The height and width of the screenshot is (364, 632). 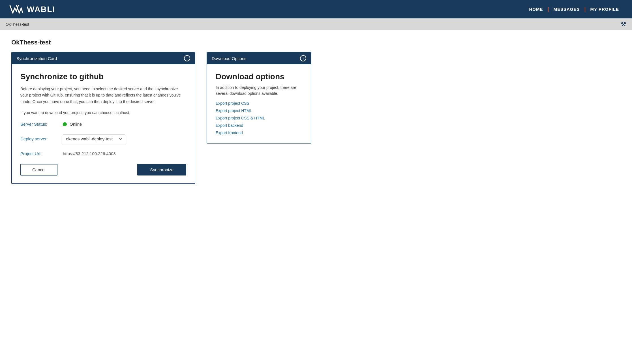 What do you see at coordinates (259, 91) in the screenshot?
I see `download-description: In addition to deploying your project, t…` at bounding box center [259, 91].